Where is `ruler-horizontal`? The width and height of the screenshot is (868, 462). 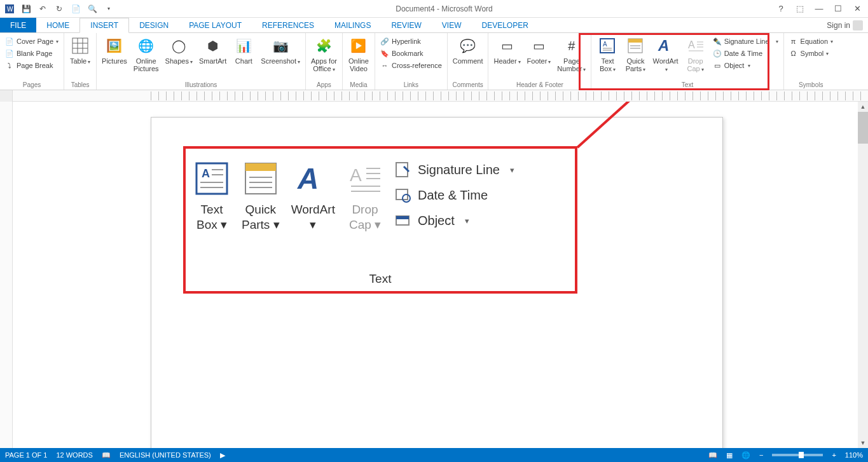
ruler-horizontal is located at coordinates (434, 96).